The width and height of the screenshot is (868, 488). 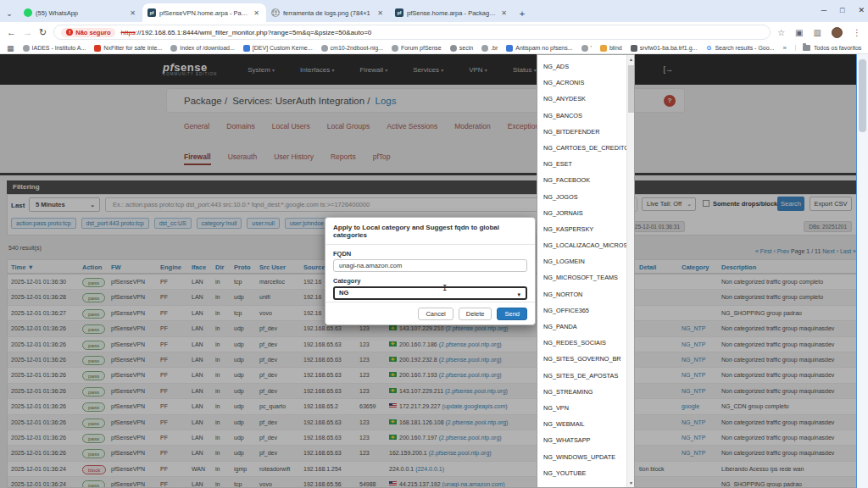 I want to click on bookmark-label: Index of /download..., so click(x=207, y=47).